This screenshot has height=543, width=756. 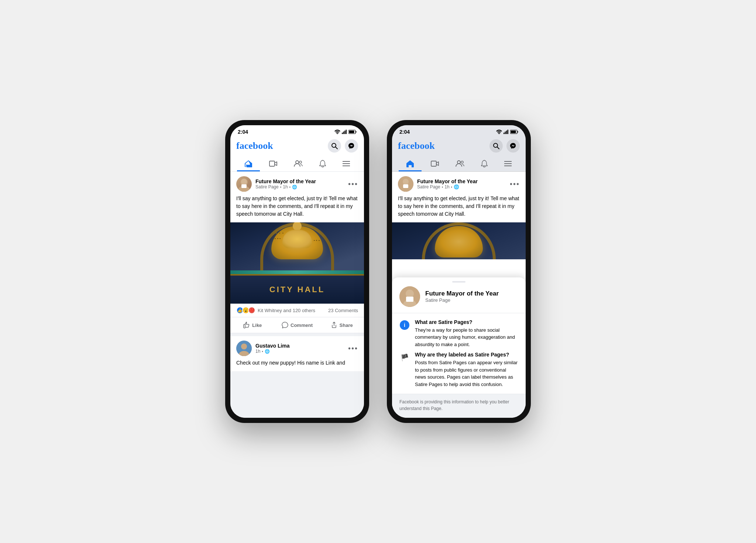 What do you see at coordinates (252, 325) in the screenshot?
I see `like-button-1: Like` at bounding box center [252, 325].